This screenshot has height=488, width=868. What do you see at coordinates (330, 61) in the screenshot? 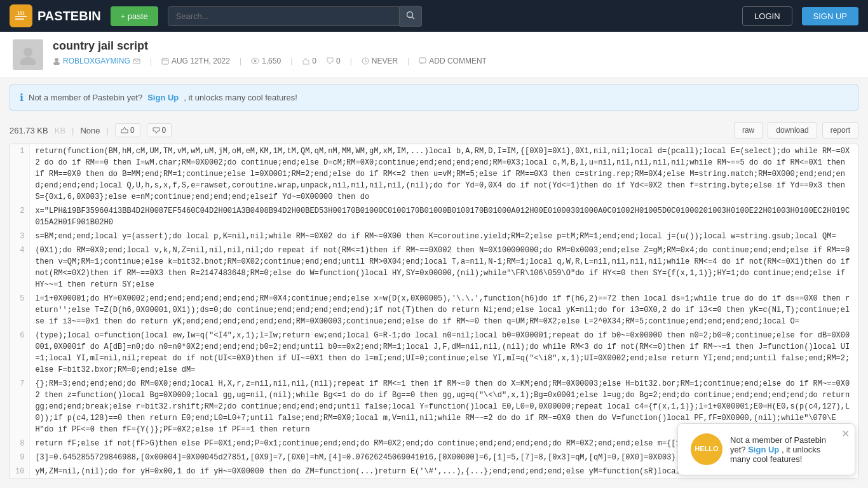
I see `thumbsdown-icon` at bounding box center [330, 61].